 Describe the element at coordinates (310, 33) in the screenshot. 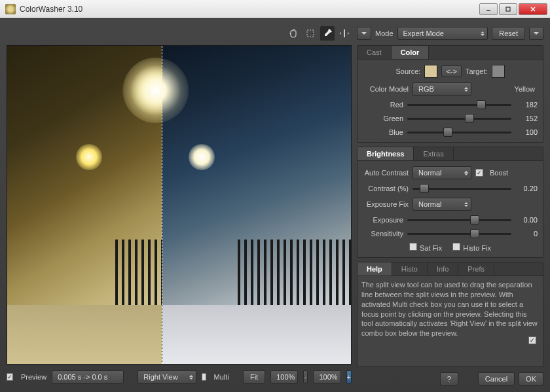

I see `marquee-tool-icon` at that location.